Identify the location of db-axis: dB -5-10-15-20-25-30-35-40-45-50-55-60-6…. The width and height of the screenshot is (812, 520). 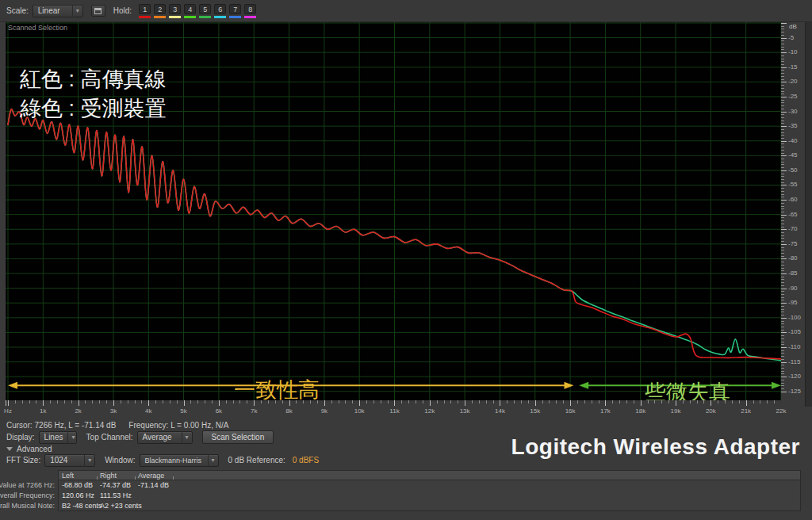
(793, 214).